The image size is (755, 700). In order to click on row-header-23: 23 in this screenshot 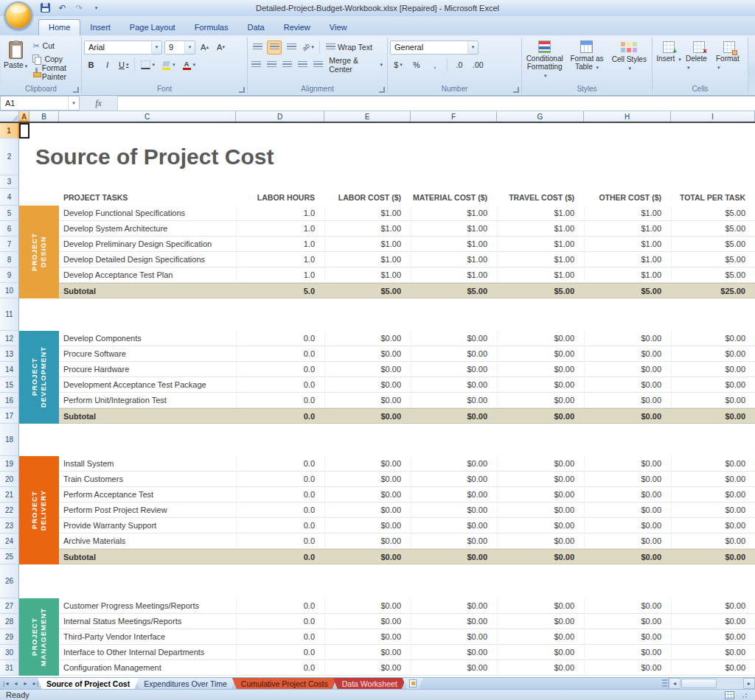, I will do `click(10, 526)`.